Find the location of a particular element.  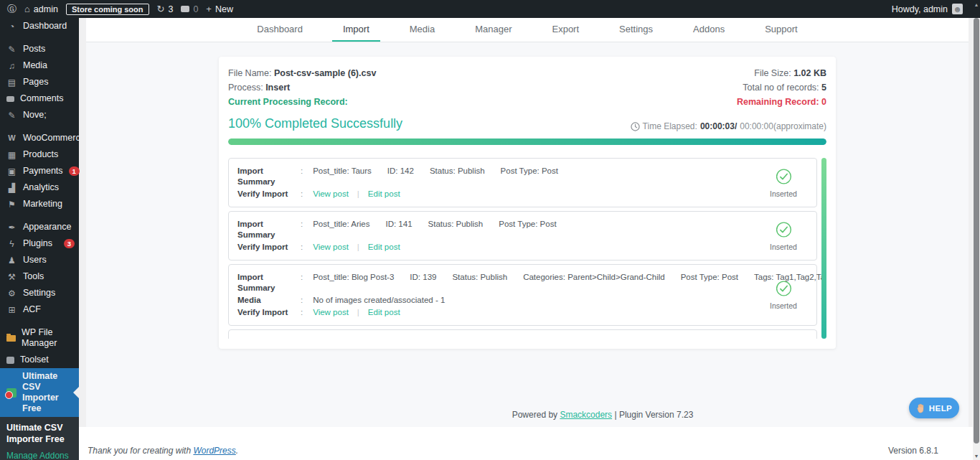

payments-icon: ▣ is located at coordinates (11, 172).